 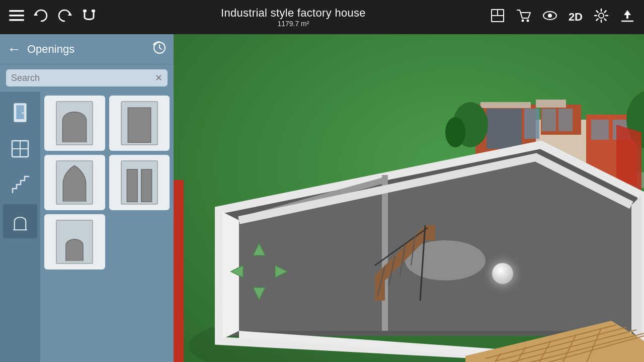 I want to click on search-clear-button: ✕, so click(x=159, y=78).